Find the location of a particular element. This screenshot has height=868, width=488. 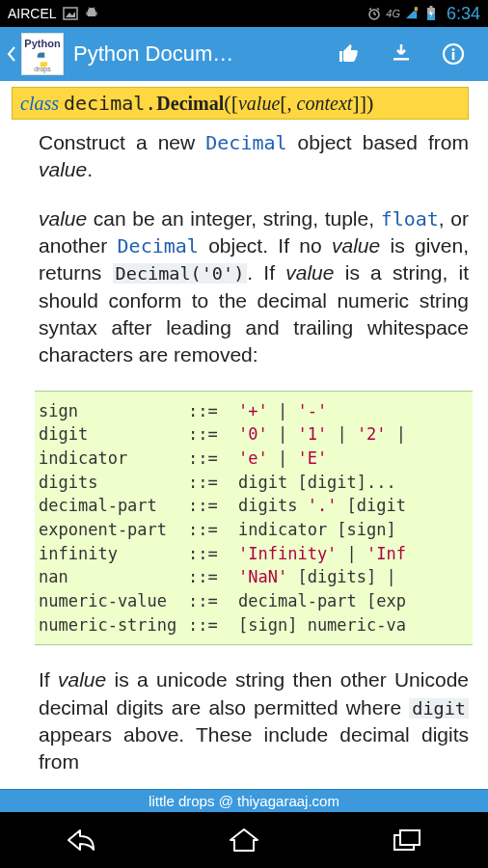

paragraph-3: If value is a unicode string then other … is located at coordinates (254, 721).